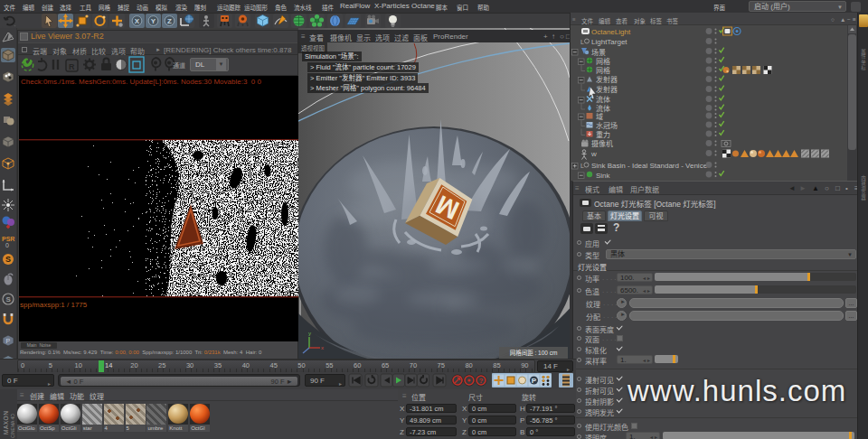  I want to click on svg-text: Sink, so click(604, 175).